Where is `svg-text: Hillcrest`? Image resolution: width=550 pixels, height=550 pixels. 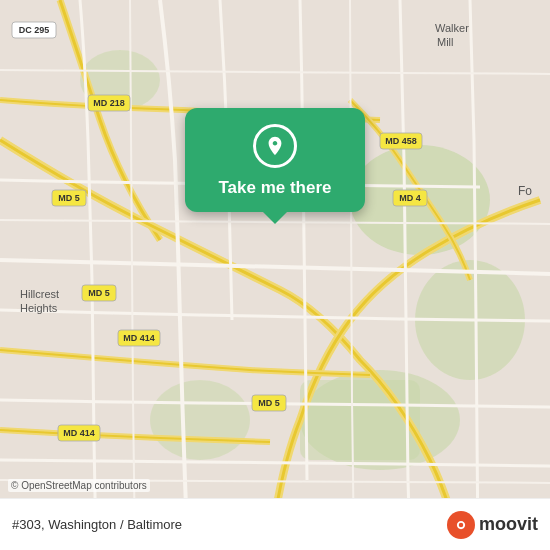
svg-text: Hillcrest is located at coordinates (40, 294).